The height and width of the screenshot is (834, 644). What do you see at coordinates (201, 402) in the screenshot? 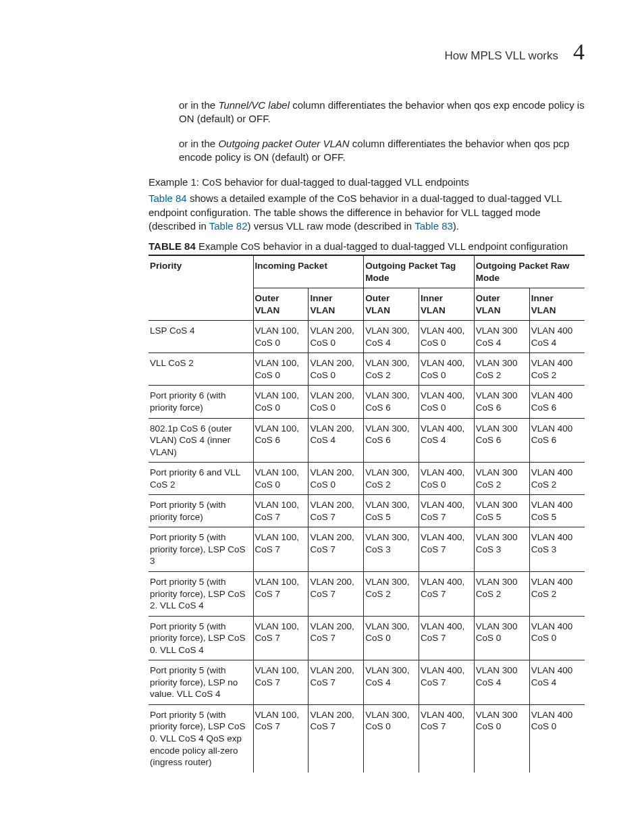
I see `cell-priority: Port priority 6 (with priority force)` at bounding box center [201, 402].